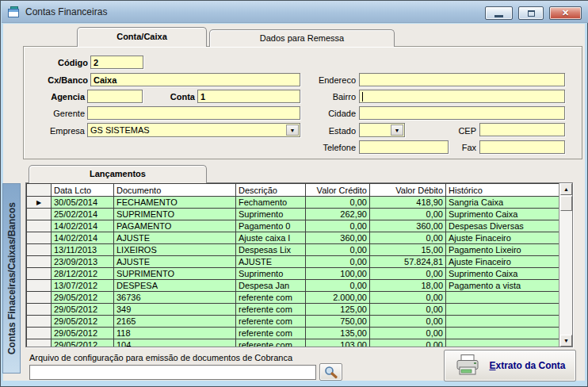 The image size is (588, 387). Describe the element at coordinates (175, 333) in the screenshot. I see `grid-cell: 118` at that location.